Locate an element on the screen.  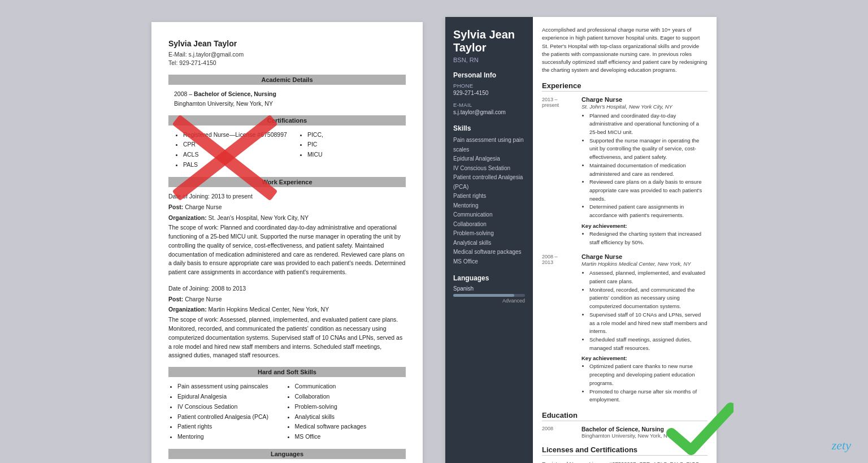
lang-bar-fill is located at coordinates (484, 295).